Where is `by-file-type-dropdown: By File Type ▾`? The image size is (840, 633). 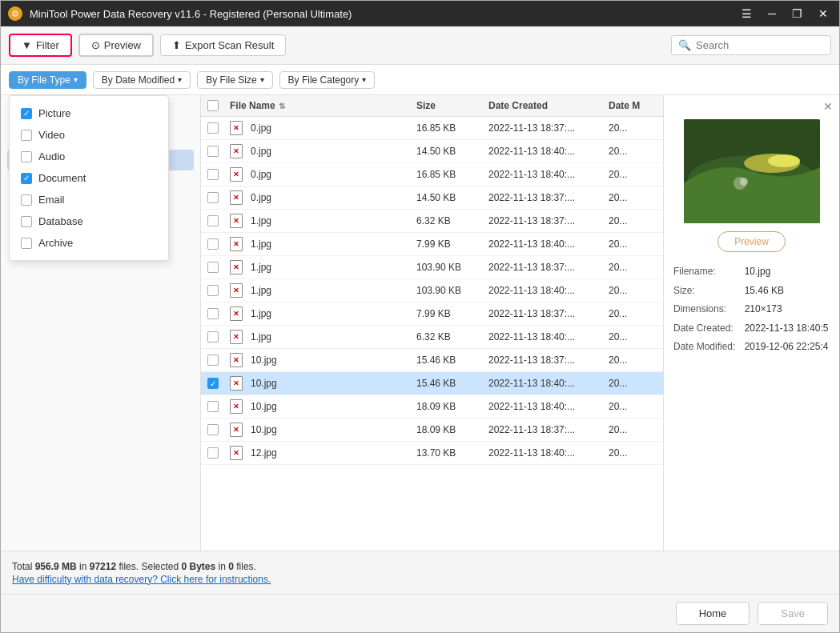
by-file-type-dropdown: By File Type ▾ is located at coordinates (48, 80).